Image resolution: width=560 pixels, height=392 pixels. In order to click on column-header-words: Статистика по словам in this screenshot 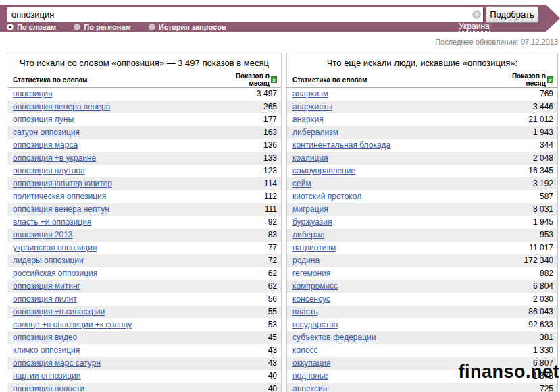, I will do `click(113, 80)`.